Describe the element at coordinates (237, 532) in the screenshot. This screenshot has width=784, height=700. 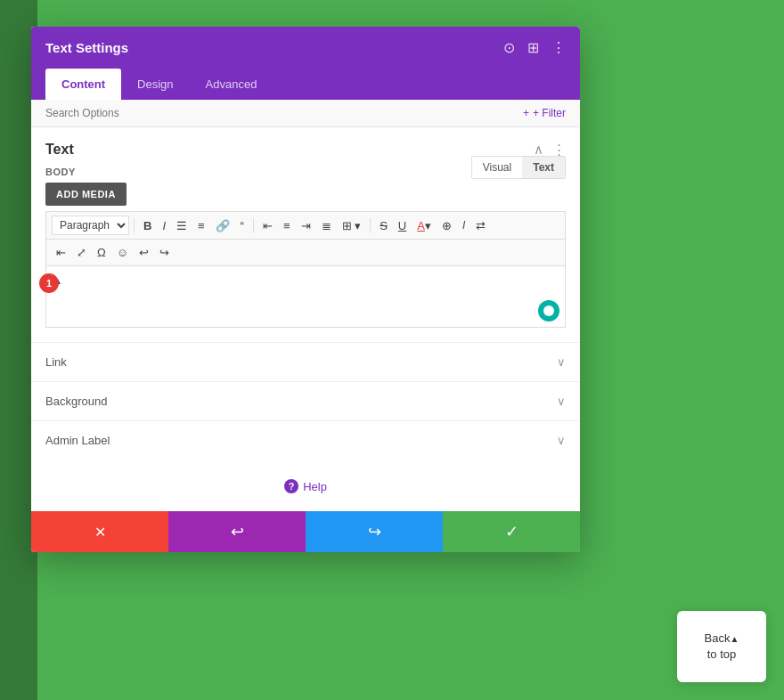
I see `undo-icon: ↩` at that location.